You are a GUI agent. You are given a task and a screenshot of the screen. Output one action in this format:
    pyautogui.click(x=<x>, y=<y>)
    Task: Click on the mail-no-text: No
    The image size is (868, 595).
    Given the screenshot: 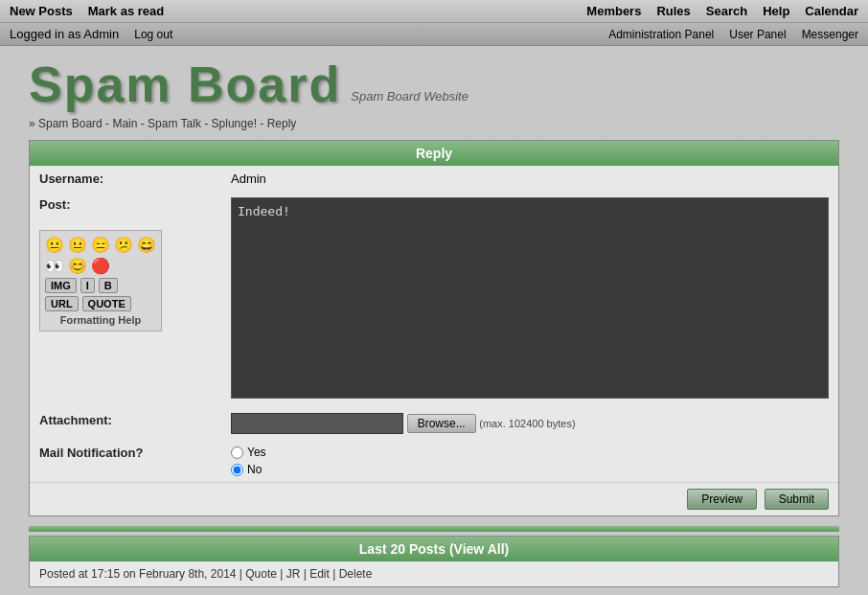 What is the action you would take?
    pyautogui.click(x=255, y=469)
    